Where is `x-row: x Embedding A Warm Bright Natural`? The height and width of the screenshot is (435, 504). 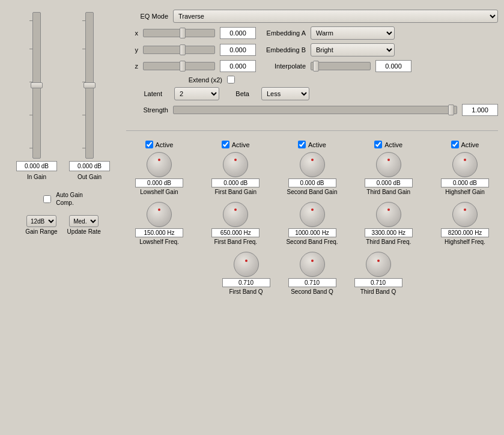 x-row: x Embedding A Warm Bright Natural is located at coordinates (312, 33).